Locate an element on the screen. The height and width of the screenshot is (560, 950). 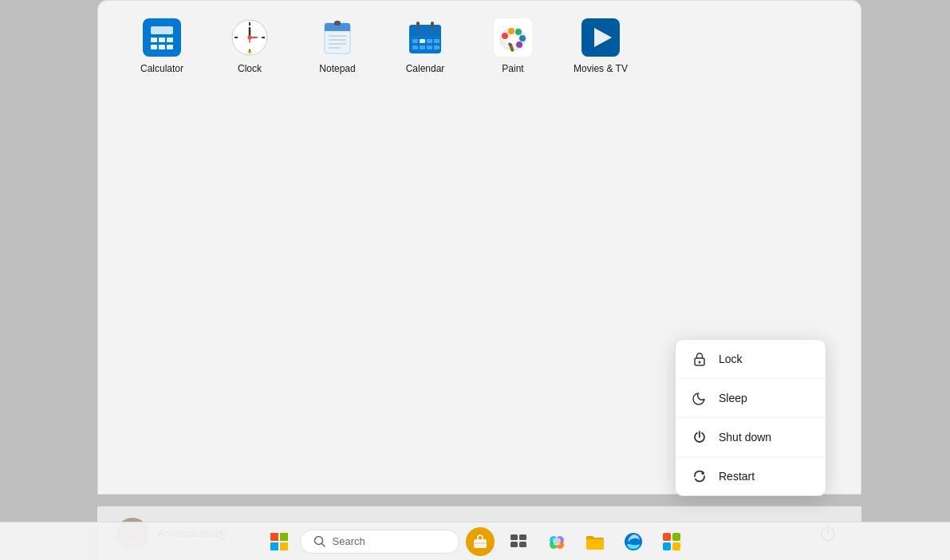
power-menu-sleep: Sleep is located at coordinates (751, 399).